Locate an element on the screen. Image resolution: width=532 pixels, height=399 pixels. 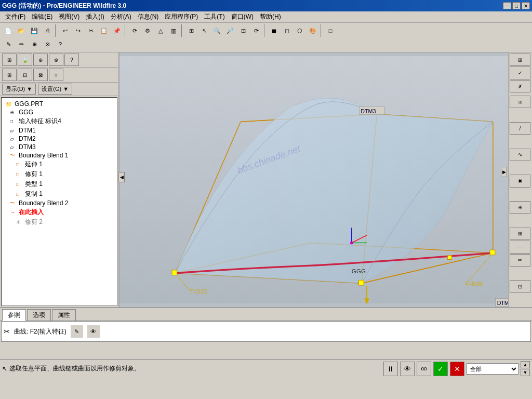
tree-item-bb2: 〜 Boundary Blend 2 is located at coordinates (59, 203).